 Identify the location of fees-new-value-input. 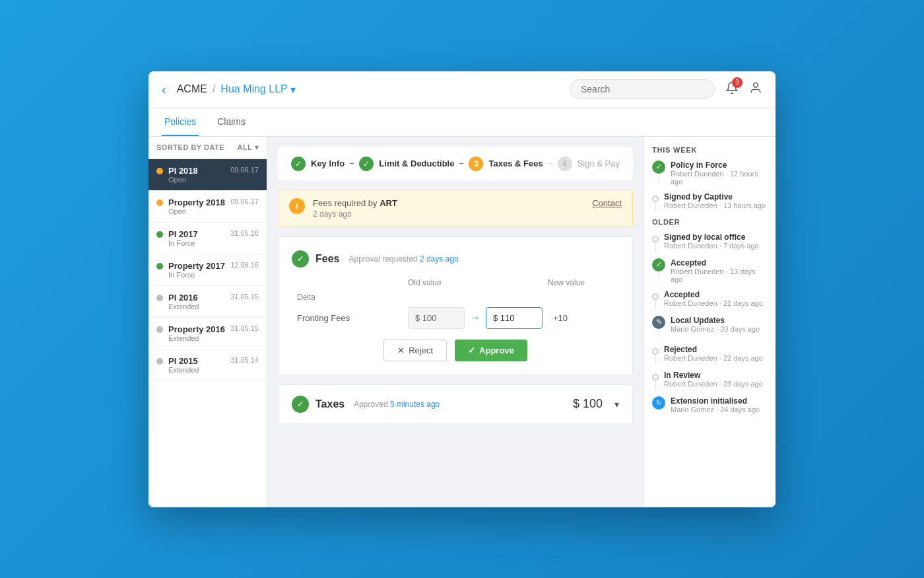
(514, 318).